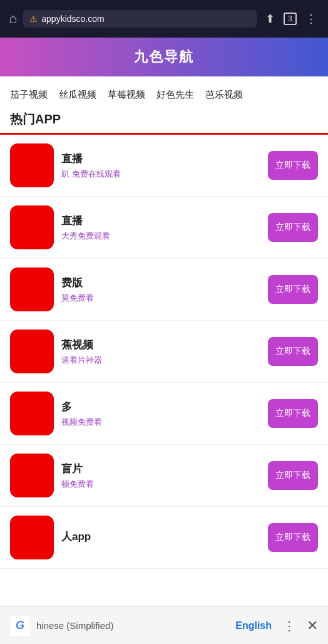 Image resolution: width=328 pixels, height=644 pixels. I want to click on app-name-5: 盲片, so click(161, 469).